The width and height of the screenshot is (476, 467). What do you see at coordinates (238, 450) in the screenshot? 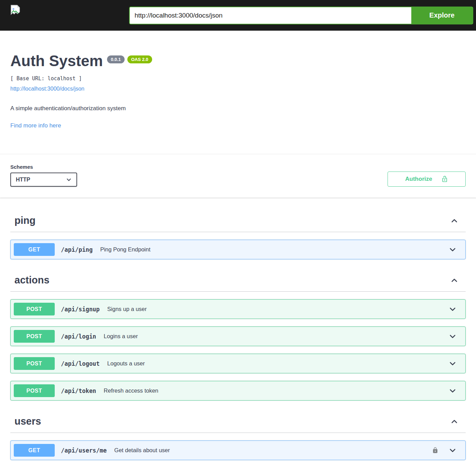
I see `opblock-api-users-me: GET /api/users/me Get details about user` at bounding box center [238, 450].